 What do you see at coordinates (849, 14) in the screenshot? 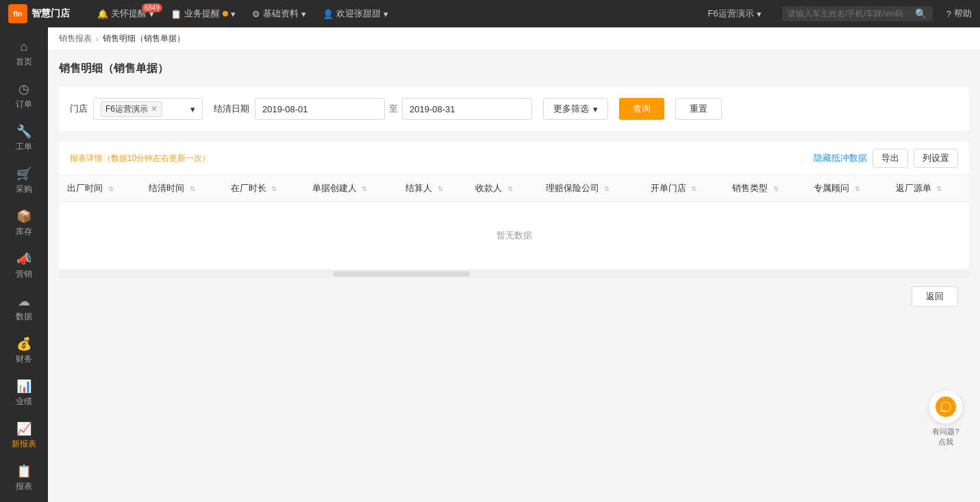
I see `search-input` at bounding box center [849, 14].